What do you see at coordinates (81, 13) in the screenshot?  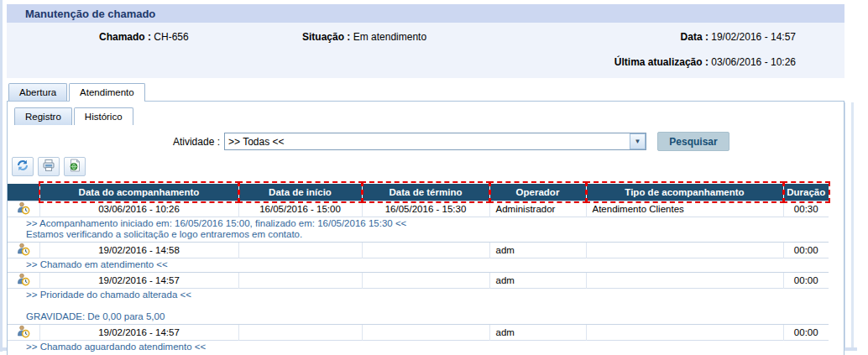 I see `page-title: Manutenção de chamado` at bounding box center [81, 13].